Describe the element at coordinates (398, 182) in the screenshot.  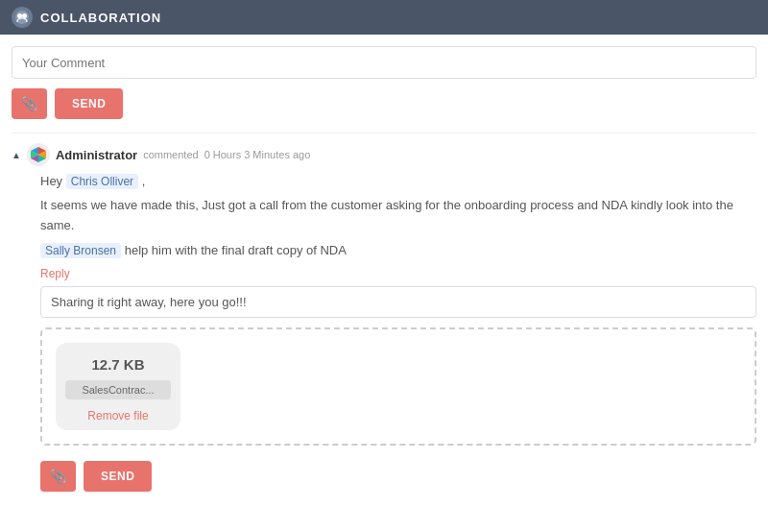
I see `comment-line1: Hey Chris Olliver ,` at that location.